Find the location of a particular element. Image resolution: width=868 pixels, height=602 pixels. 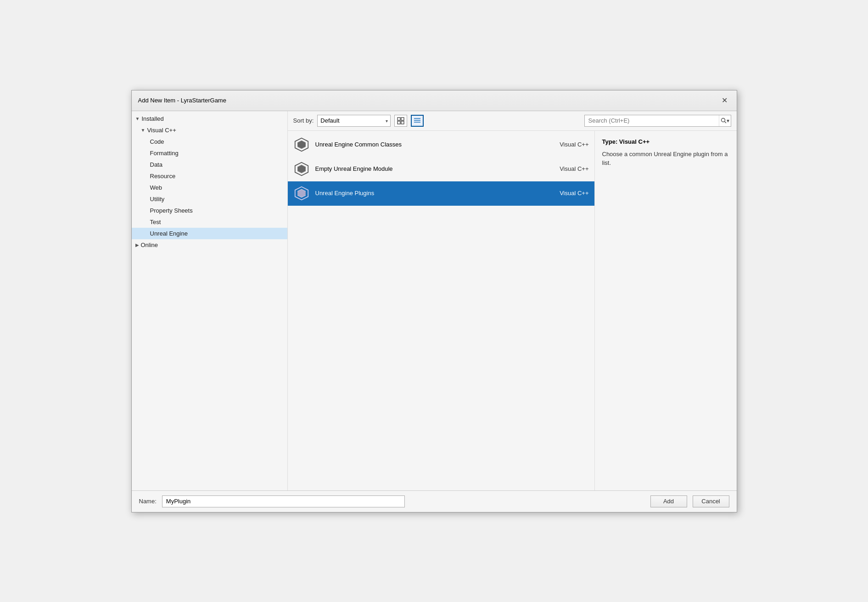

sidebar-item-unreal-engine: Unreal Engine is located at coordinates (209, 233).